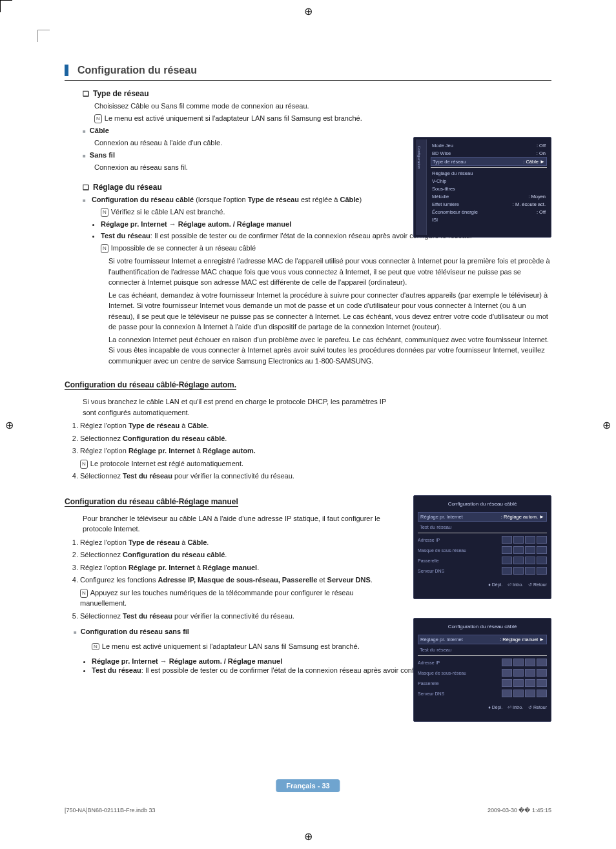  I want to click on list-item: Configurez les fonctions Adresse IP, Mas…, so click(240, 591).